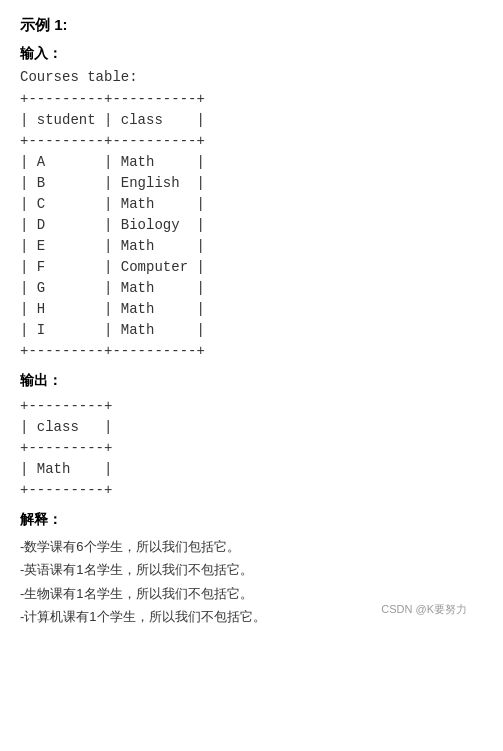 The height and width of the screenshot is (751, 503). What do you see at coordinates (252, 26) in the screenshot?
I see `section-title: 示例 1:` at bounding box center [252, 26].